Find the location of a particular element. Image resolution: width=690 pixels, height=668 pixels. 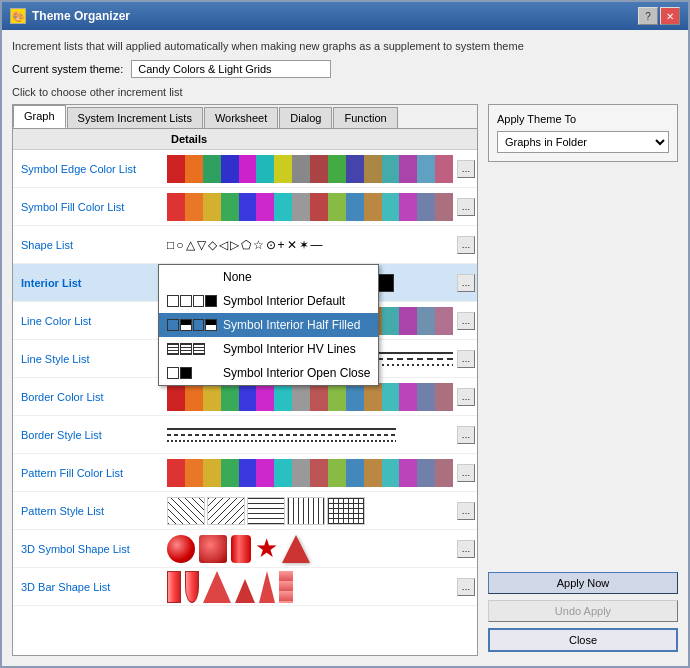

row-content-fill is located at coordinates (310, 207).